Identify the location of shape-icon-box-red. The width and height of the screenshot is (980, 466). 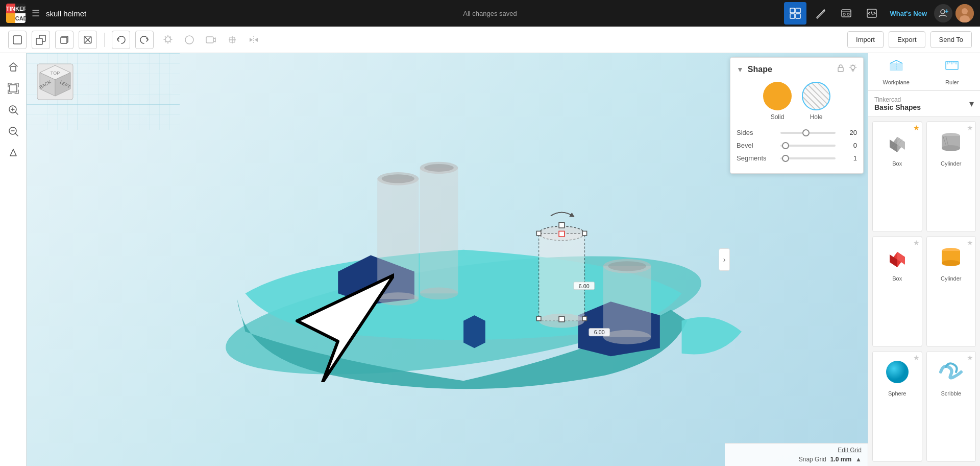
(897, 257).